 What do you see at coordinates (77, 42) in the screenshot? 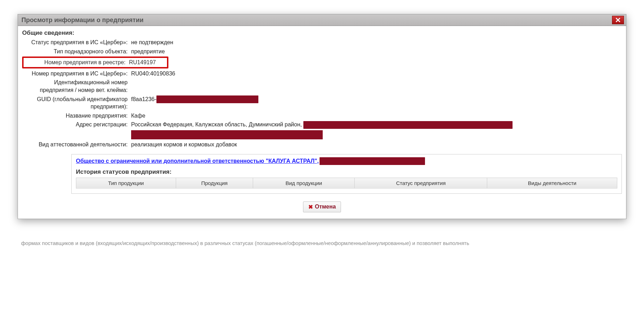
I see `label-status: Статус предприятия в ИС «Цербер»:` at bounding box center [77, 42].